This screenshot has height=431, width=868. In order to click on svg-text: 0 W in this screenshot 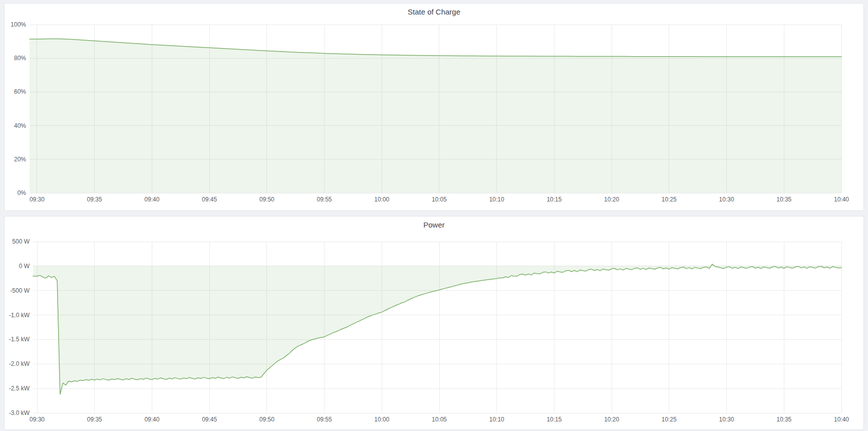, I will do `click(25, 266)`.